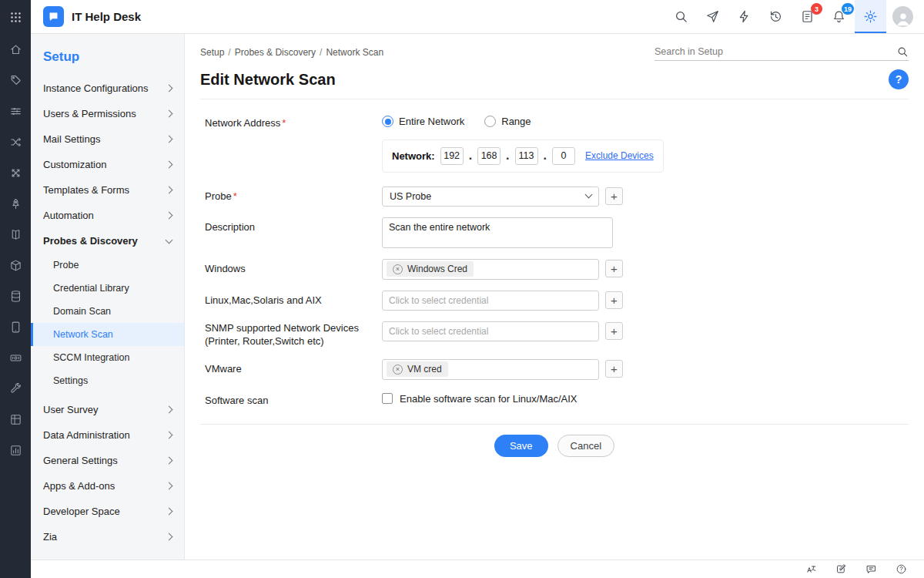 The image size is (924, 578). Describe the element at coordinates (108, 240) in the screenshot. I see `sidebar-item-probes-discovery: Probes & Discovery` at that location.